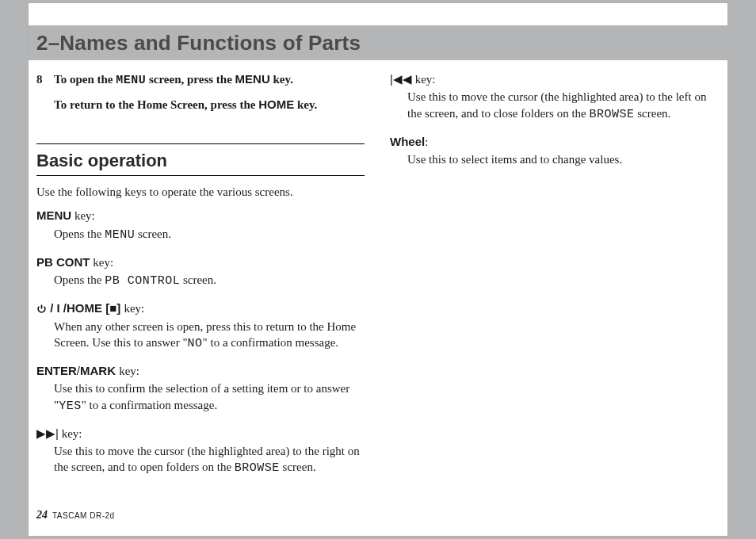 The image size is (756, 539). I want to click on section-intro: Use the following keys to operate the va…, so click(200, 192).